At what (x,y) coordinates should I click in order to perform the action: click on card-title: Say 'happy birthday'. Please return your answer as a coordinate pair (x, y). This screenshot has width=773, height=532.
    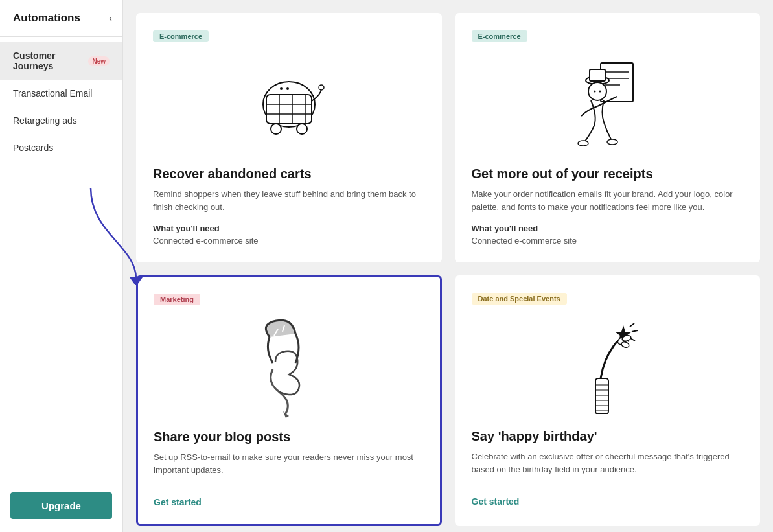
    Looking at the image, I should click on (608, 437).